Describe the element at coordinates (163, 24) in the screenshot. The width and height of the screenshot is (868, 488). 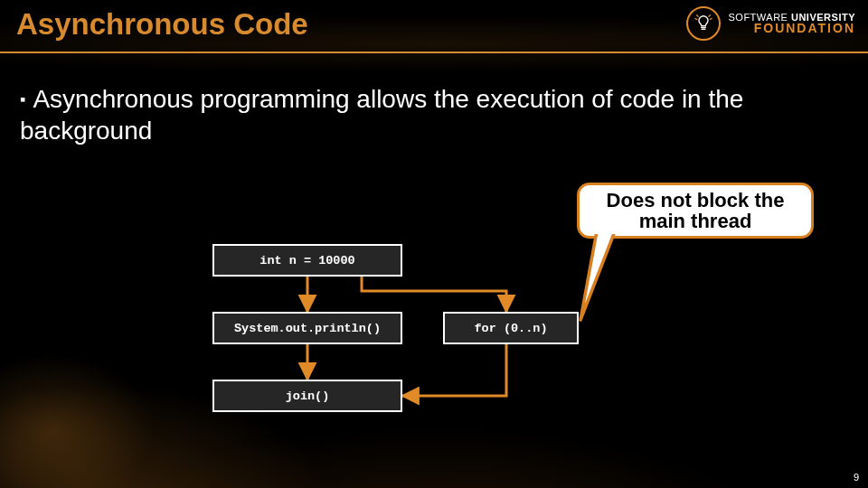
I see `slide-title: Asynchronous Code` at that location.